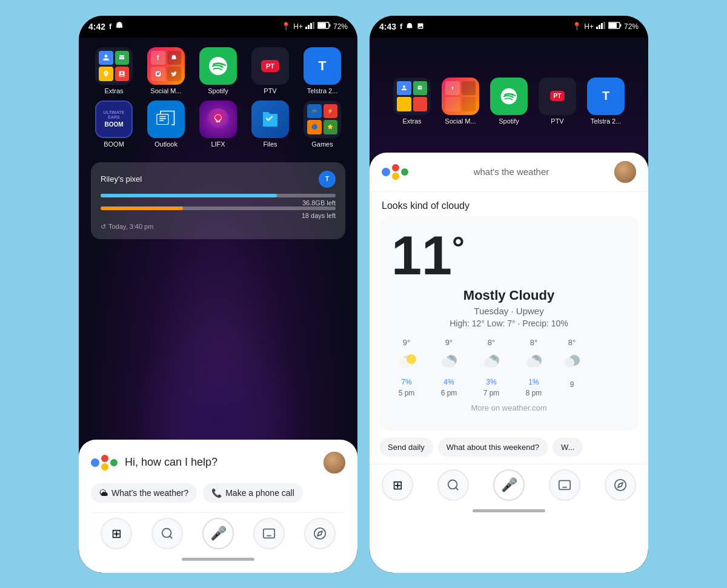 This screenshot has width=727, height=588. Describe the element at coordinates (103, 226) in the screenshot. I see `refresh-icon: ↺` at that location.